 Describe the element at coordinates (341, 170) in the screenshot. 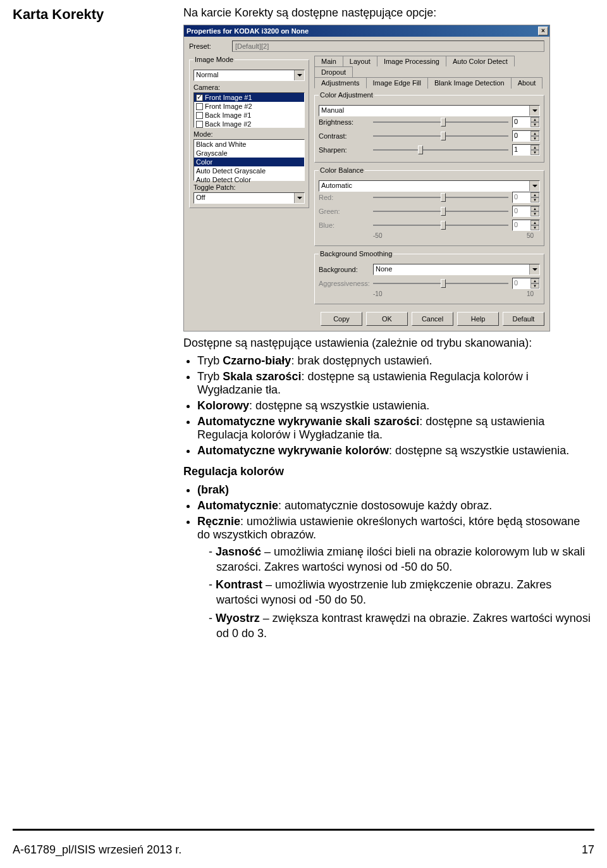

I see `color-balance-legend: Color Balance` at that location.